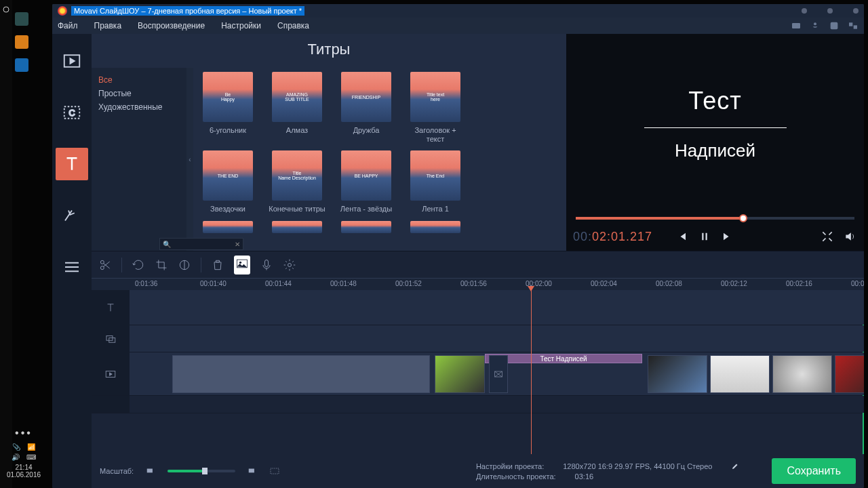 The image size is (868, 488). Describe the element at coordinates (228, 108) in the screenshot. I see `title-thumb: BeHappy6-угольник` at that location.